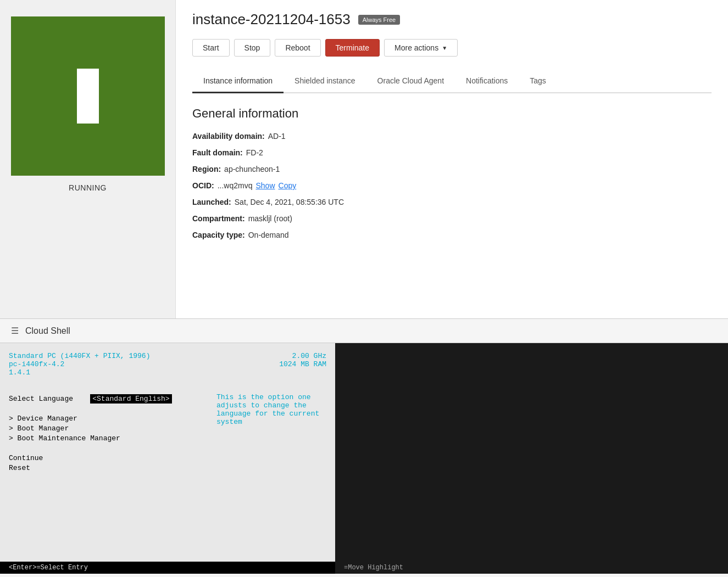 The width and height of the screenshot is (728, 577). I want to click on terminal-description: This is the option one adjusts to change…, so click(271, 434).